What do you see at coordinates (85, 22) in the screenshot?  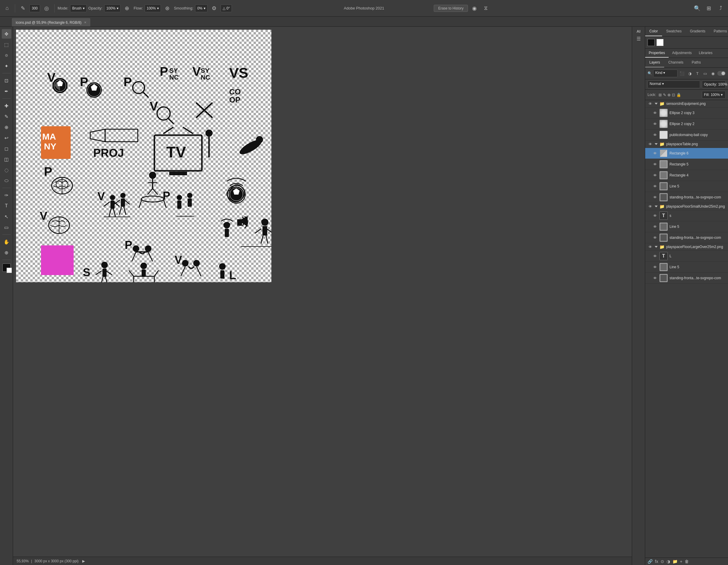 I see `tab-close-icon: ✕` at bounding box center [85, 22].